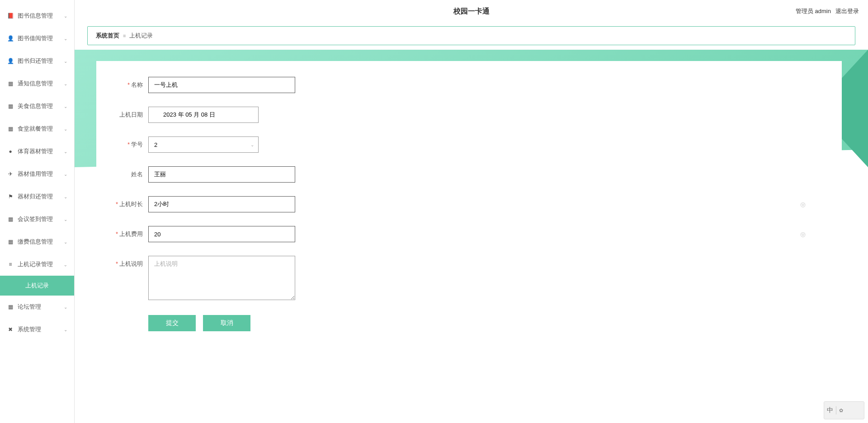  Describe the element at coordinates (37, 174) in the screenshot. I see `sidebar-item-equipment-borrow: ✈ 器材借用管理 ⌄` at that location.